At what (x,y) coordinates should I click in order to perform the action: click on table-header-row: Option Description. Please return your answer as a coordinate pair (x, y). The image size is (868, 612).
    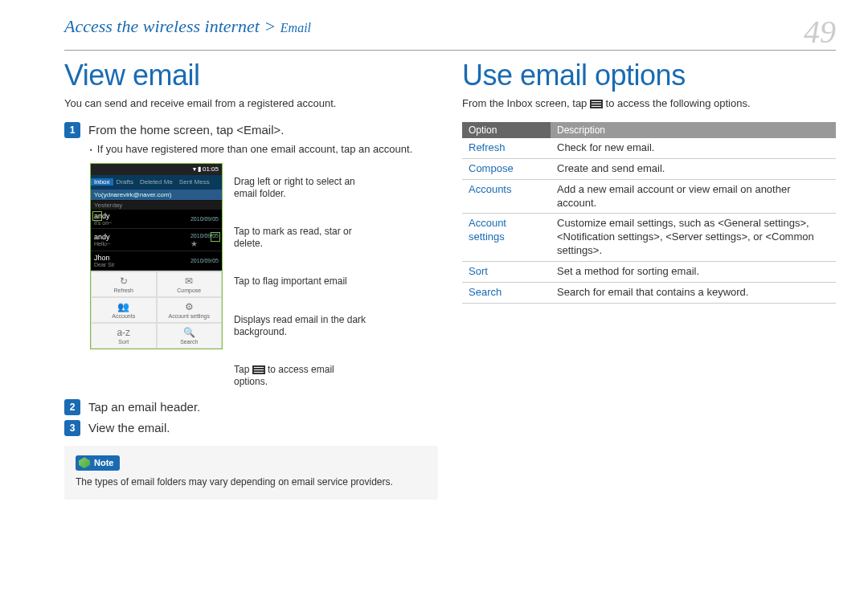
    Looking at the image, I should click on (649, 130).